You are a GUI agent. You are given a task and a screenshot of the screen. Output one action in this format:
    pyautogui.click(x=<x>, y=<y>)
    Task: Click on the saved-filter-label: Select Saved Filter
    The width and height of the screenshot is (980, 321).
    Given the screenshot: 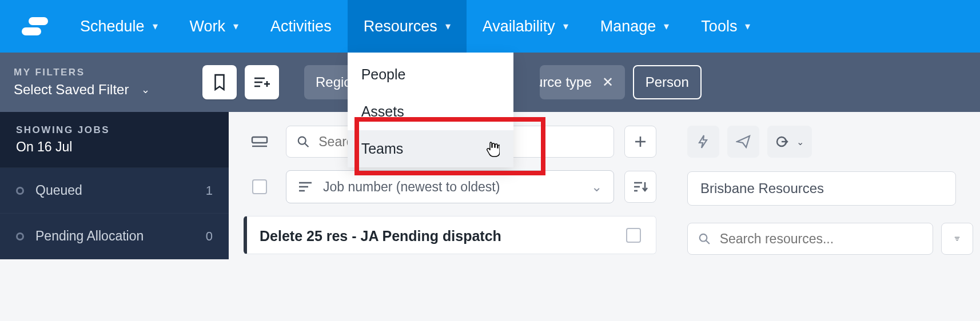 What is the action you would take?
    pyautogui.click(x=71, y=90)
    